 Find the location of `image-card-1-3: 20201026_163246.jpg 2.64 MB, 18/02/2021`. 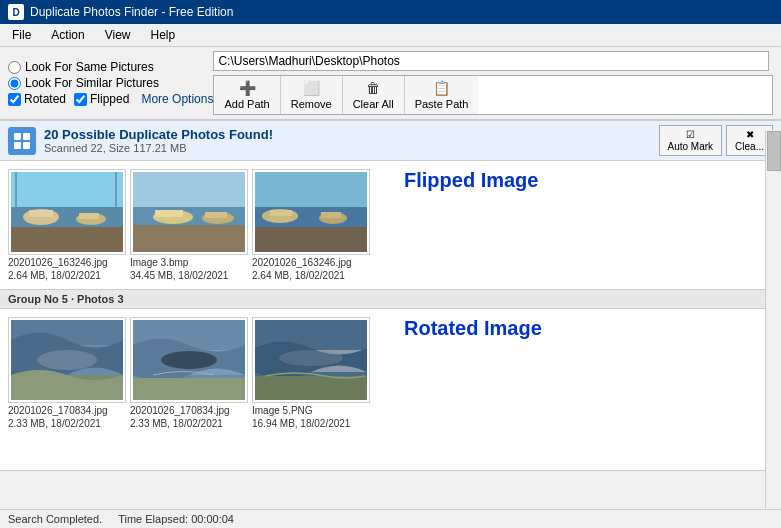

image-card-1-3: 20201026_163246.jpg 2.64 MB, 18/02/2021 is located at coordinates (311, 225).